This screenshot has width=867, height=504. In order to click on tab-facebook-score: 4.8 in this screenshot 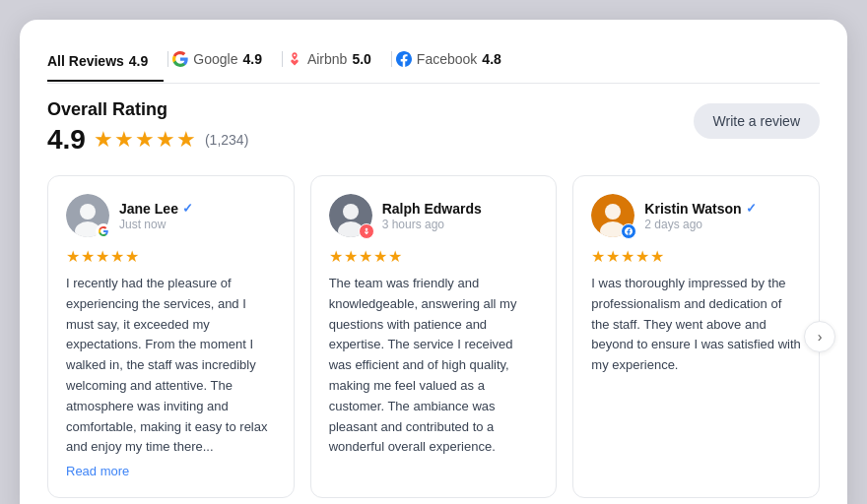, I will do `click(491, 59)`.